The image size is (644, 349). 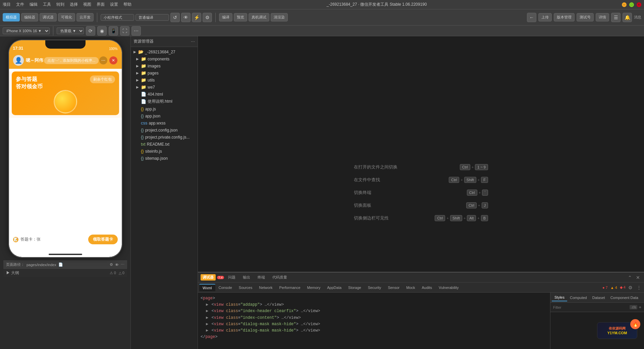 What do you see at coordinates (101, 5) in the screenshot?
I see `menu-item-interface: 界面` at bounding box center [101, 5].